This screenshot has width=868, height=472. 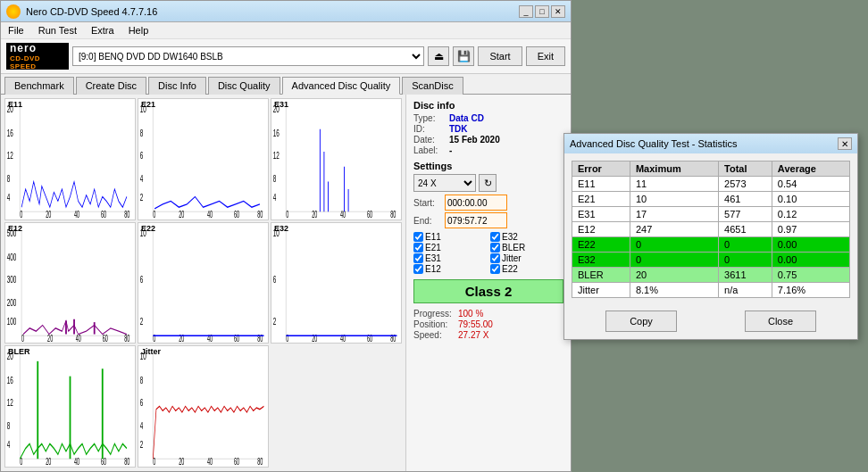 What do you see at coordinates (488, 118) in the screenshot?
I see `disc-type-row: Type: Data CD` at bounding box center [488, 118].